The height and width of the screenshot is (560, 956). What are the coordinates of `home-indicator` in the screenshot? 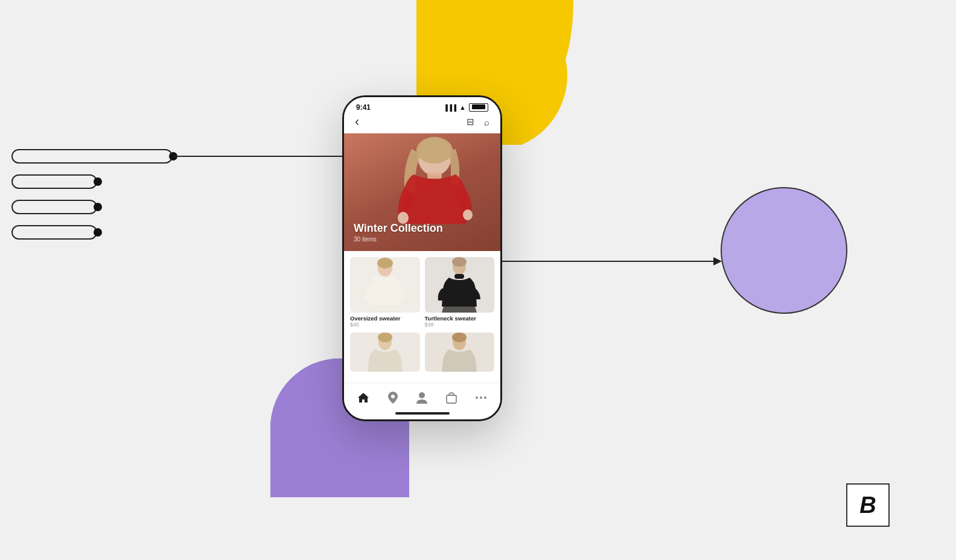 It's located at (422, 413).